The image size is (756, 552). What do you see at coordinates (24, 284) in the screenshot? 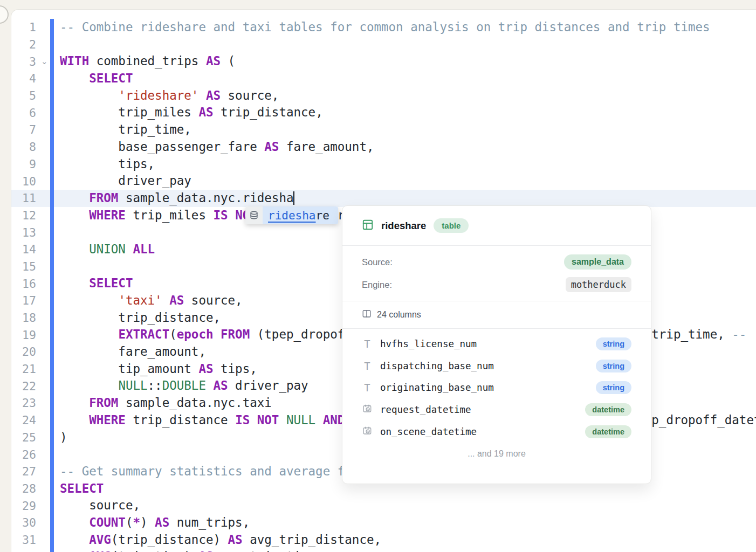
I see `line-number: 16` at bounding box center [24, 284].